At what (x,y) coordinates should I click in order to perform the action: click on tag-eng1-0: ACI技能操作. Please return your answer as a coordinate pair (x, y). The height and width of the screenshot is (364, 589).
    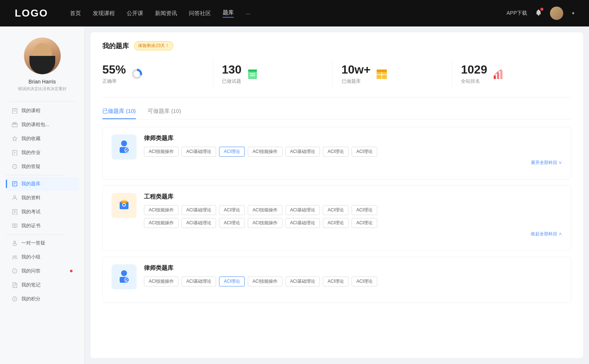
    Looking at the image, I should click on (161, 210).